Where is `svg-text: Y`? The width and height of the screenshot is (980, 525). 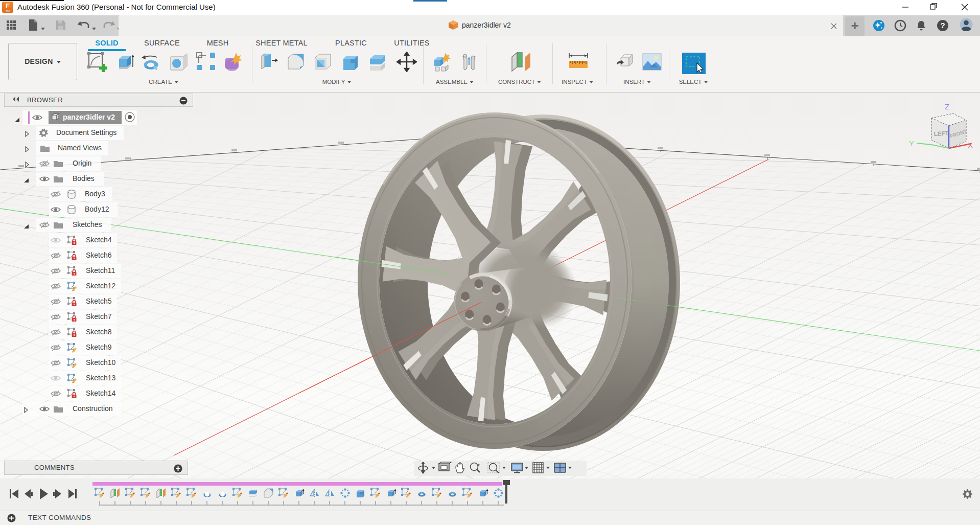 svg-text: Y is located at coordinates (912, 143).